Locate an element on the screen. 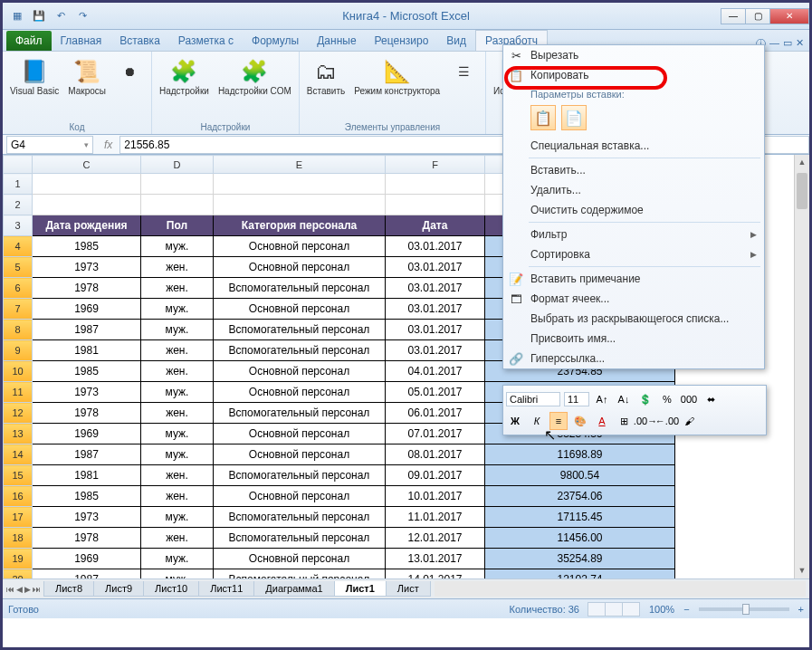 The image size is (812, 650). sheet-tab: Лист is located at coordinates (408, 588).